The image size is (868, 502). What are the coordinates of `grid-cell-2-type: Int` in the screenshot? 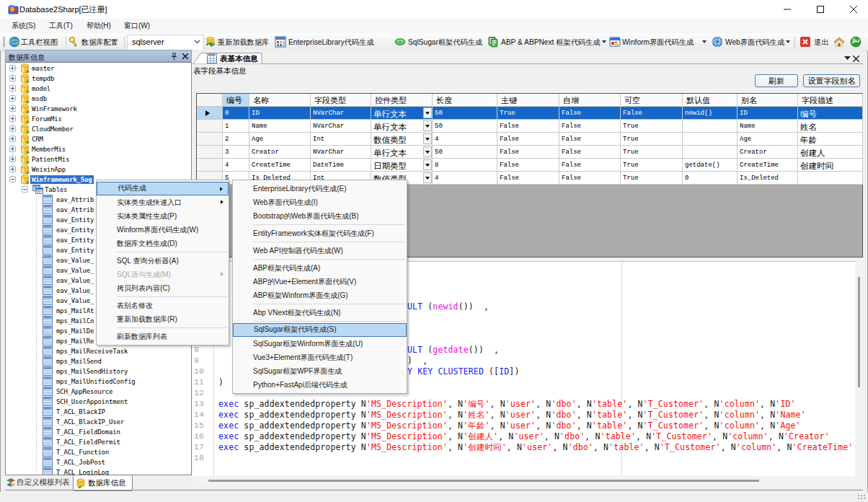 It's located at (341, 139).